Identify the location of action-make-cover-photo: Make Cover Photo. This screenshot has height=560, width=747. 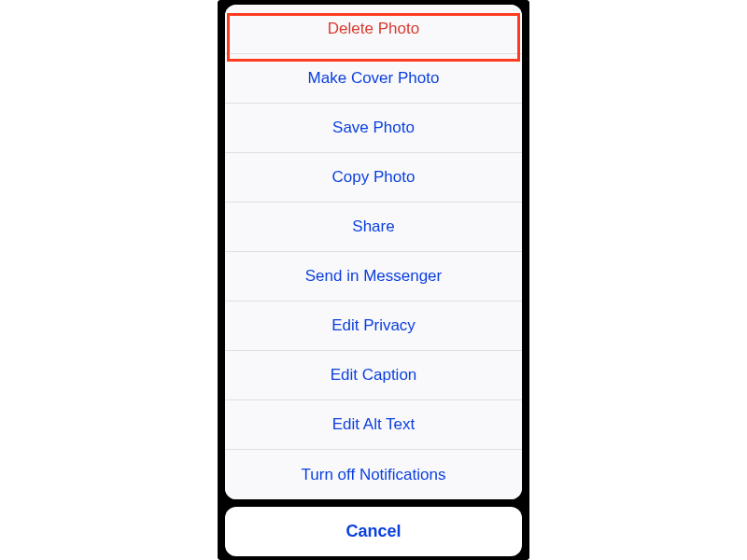
(374, 78).